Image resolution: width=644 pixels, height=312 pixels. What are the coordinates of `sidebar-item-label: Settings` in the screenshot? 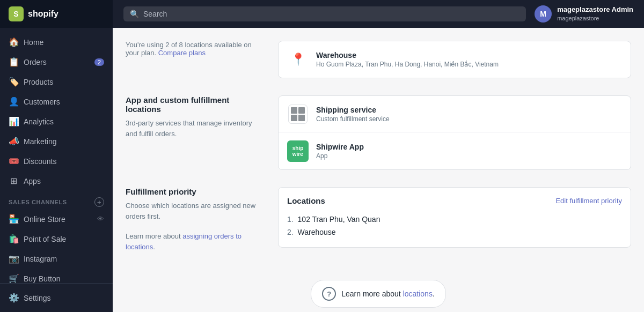 It's located at (38, 298).